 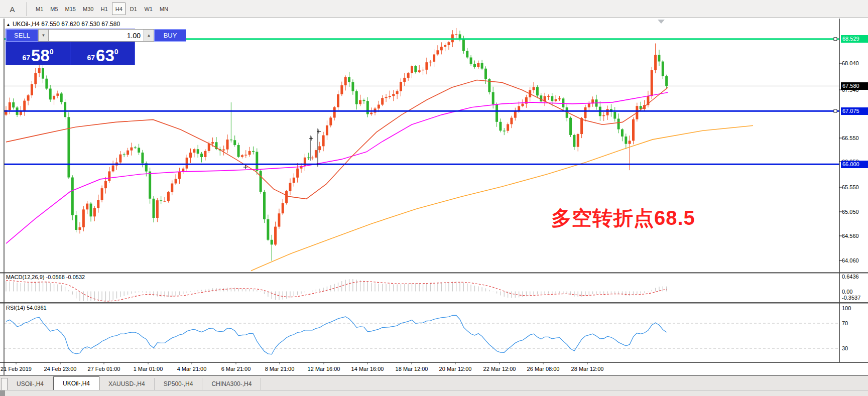 I want to click on price-tick-label: 68.040, so click(x=850, y=63).